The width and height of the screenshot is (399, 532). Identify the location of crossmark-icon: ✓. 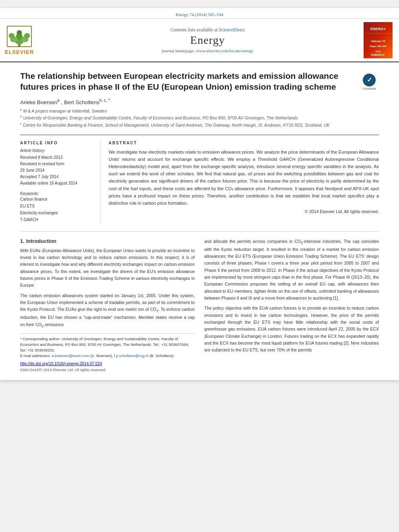
(369, 80).